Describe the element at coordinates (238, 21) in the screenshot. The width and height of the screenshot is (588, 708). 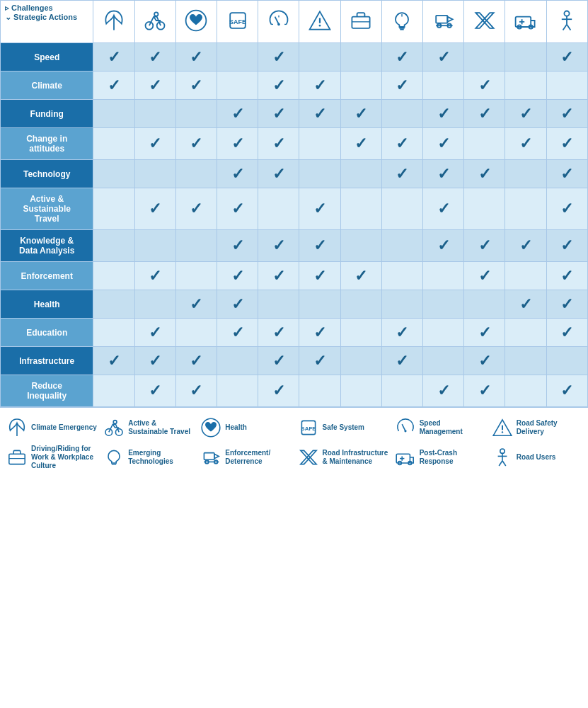
I see `safe-icon: SAFE` at that location.